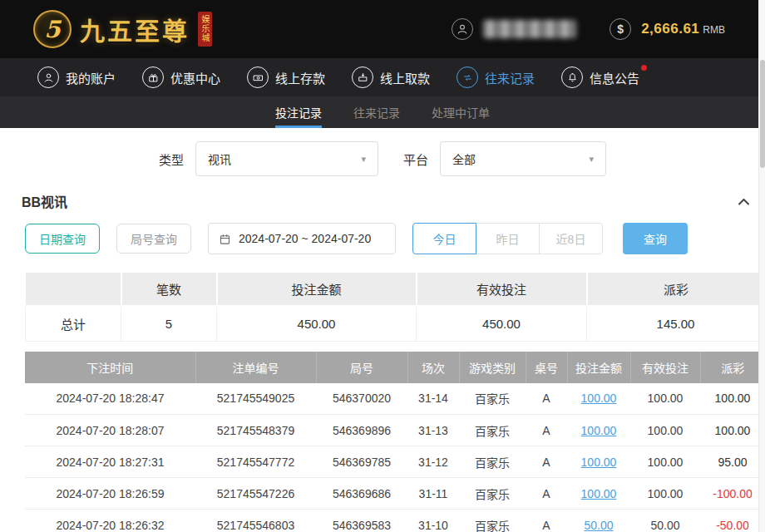 Image resolution: width=765 pixels, height=532 pixels. What do you see at coordinates (572, 77) in the screenshot?
I see `bell-icon` at bounding box center [572, 77].